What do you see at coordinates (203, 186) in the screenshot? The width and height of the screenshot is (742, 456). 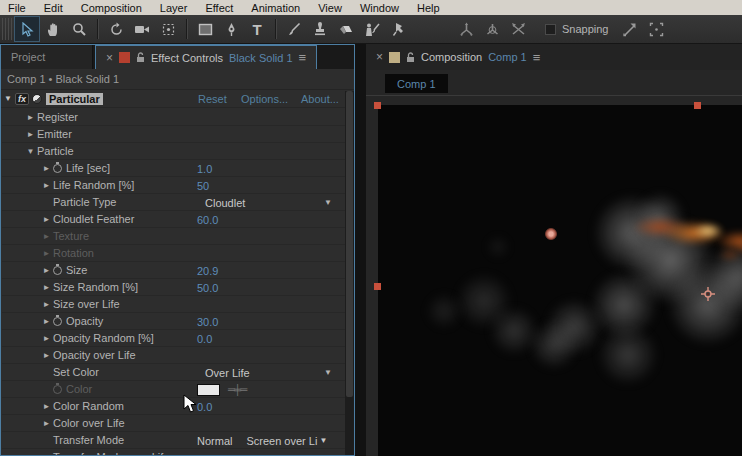 I see `param-value: 50` at bounding box center [203, 186].